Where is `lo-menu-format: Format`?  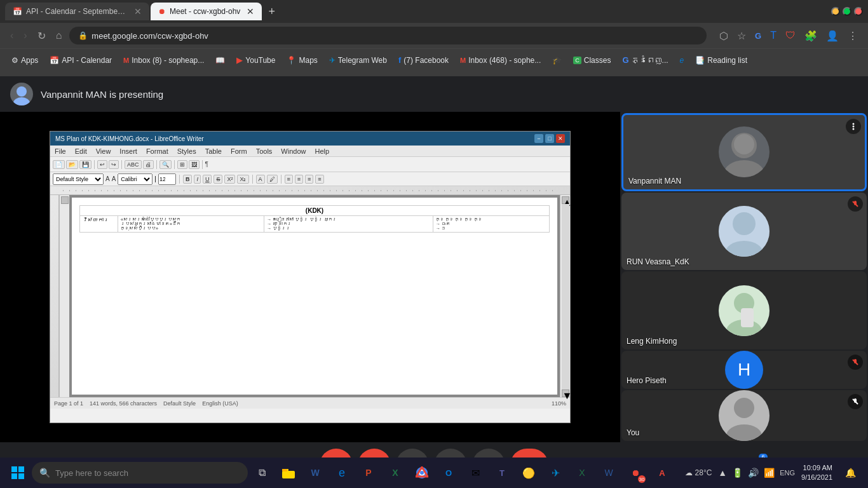 lo-menu-format: Format is located at coordinates (158, 151).